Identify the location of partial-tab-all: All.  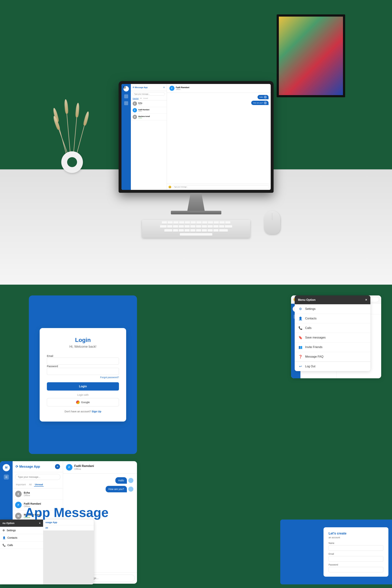
(47, 528).